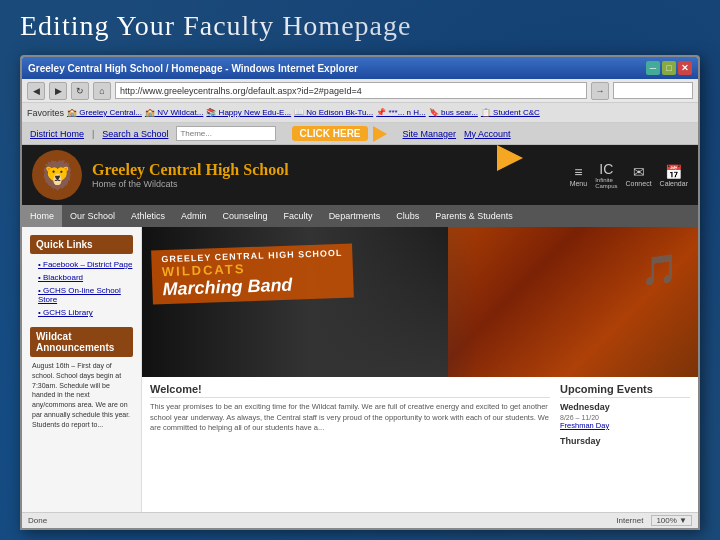  I want to click on sidebar-link-library: GCHS Library, so click(82, 312).